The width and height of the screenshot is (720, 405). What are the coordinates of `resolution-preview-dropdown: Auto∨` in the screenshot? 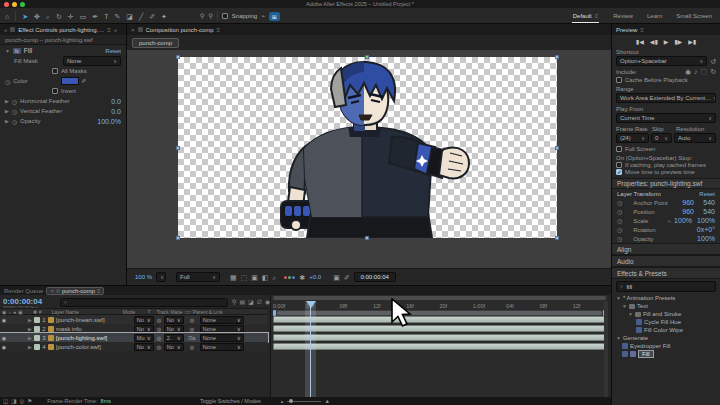 It's located at (695, 138).